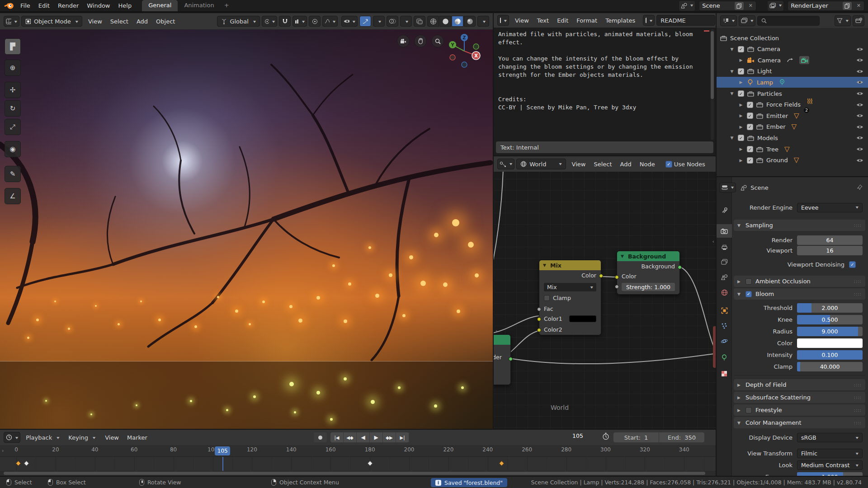  Describe the element at coordinates (239, 21) in the screenshot. I see `orientation-dropdown: Global▼` at that location.